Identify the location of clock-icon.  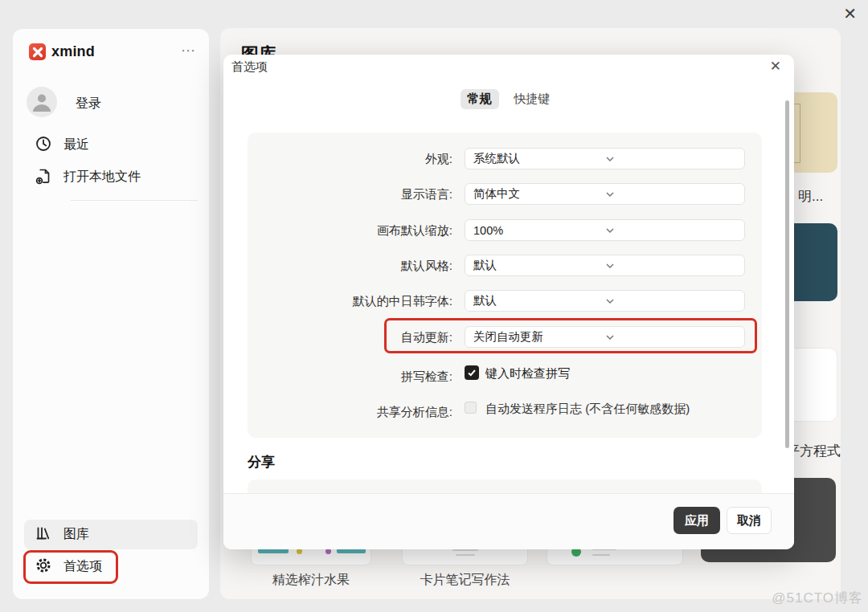
(43, 144).